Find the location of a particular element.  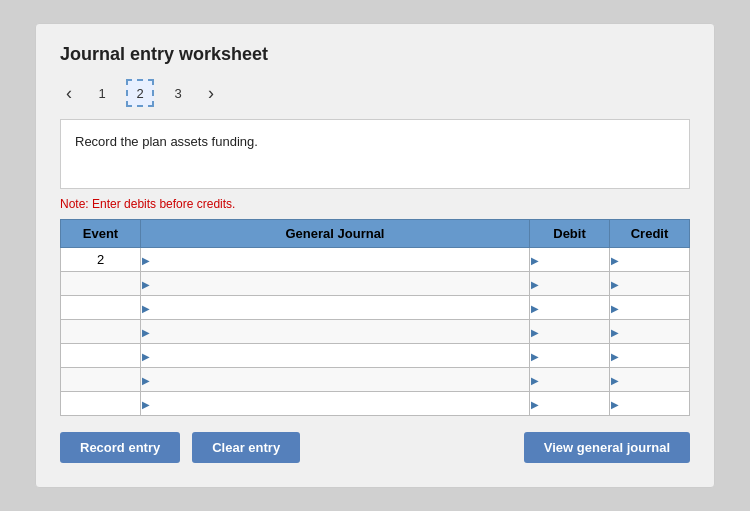

journal-cell-3: ▶ is located at coordinates (336, 308).